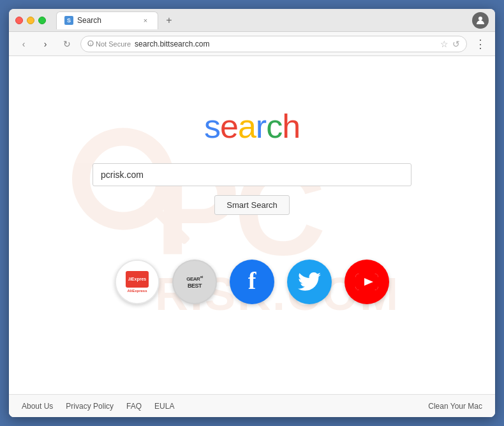 The image size is (504, 426). Describe the element at coordinates (89, 20) in the screenshot. I see `tab-title: Search` at that location.